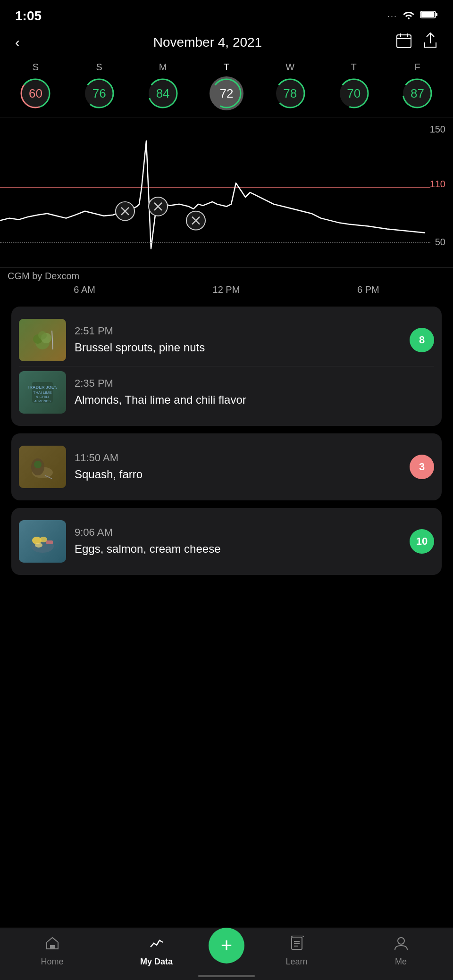 The image size is (453, 980). What do you see at coordinates (238, 347) in the screenshot?
I see `meal-name-brussel: Brussel sprouts, pine nuts` at bounding box center [238, 347].